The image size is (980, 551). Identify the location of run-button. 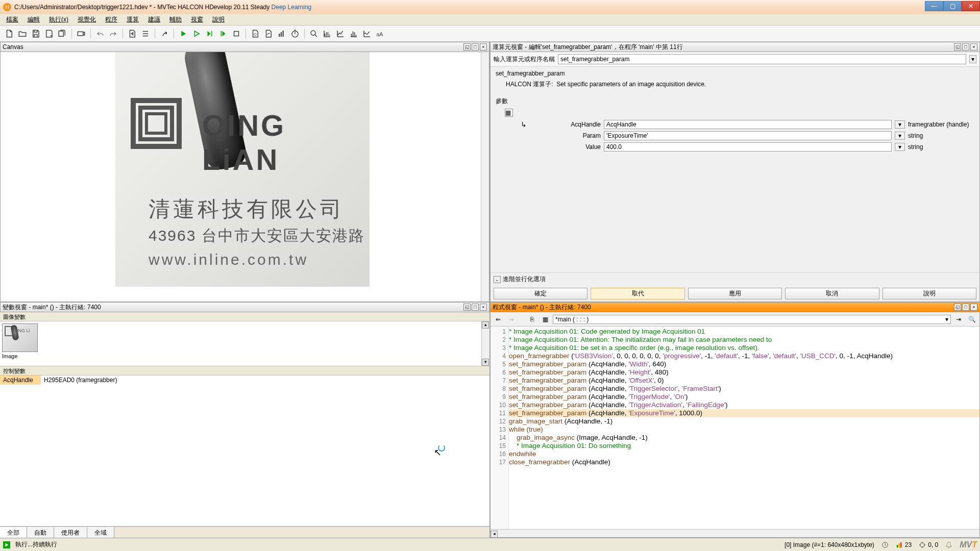
(183, 34).